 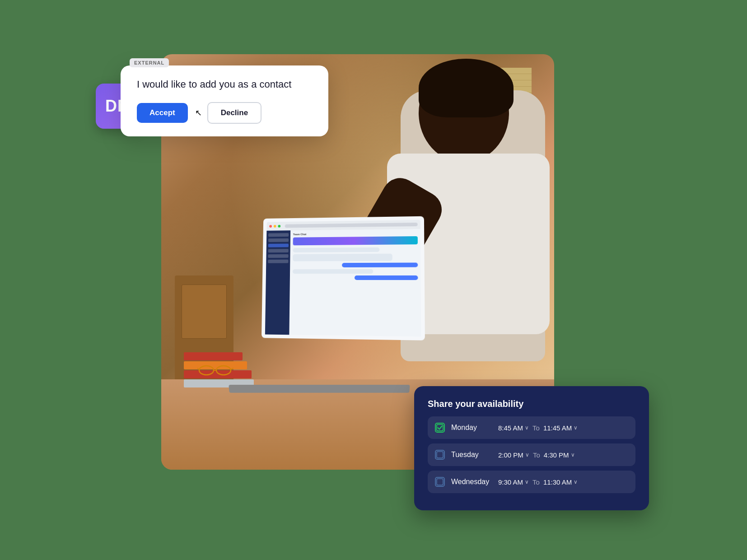 What do you see at coordinates (440, 428) in the screenshot?
I see `monday-checkbox` at bounding box center [440, 428].